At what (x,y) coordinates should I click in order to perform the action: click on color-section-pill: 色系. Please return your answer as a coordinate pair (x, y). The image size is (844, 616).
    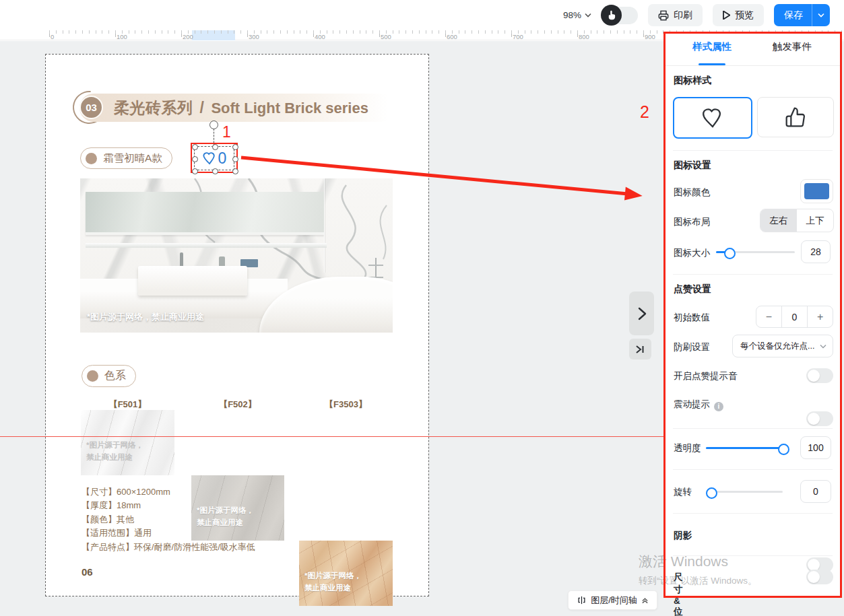
    Looking at the image, I should click on (109, 376).